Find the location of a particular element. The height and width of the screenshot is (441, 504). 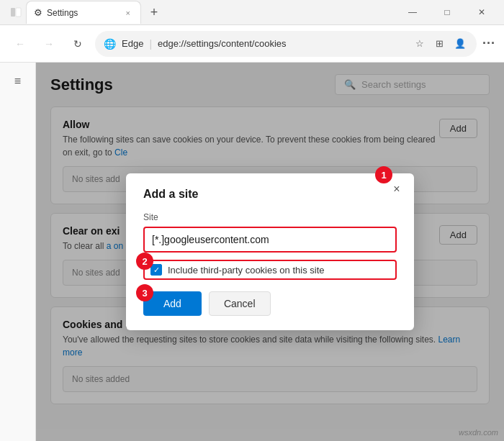

modal-close-button: × is located at coordinates (397, 189).